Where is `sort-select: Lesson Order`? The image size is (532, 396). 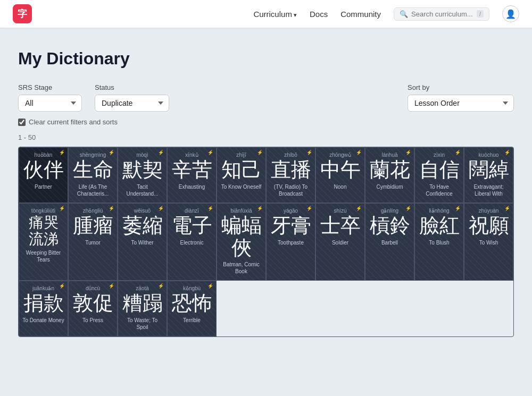 sort-select: Lesson Order is located at coordinates (461, 103).